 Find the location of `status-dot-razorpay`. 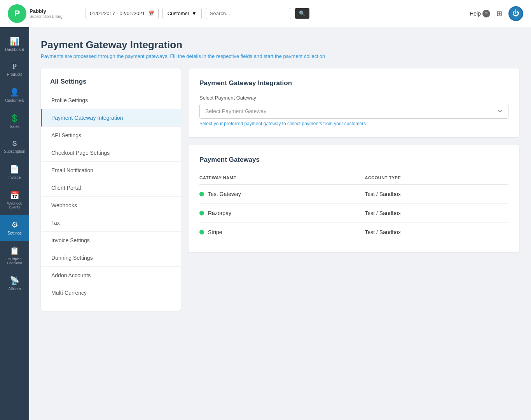

status-dot-razorpay is located at coordinates (202, 213).